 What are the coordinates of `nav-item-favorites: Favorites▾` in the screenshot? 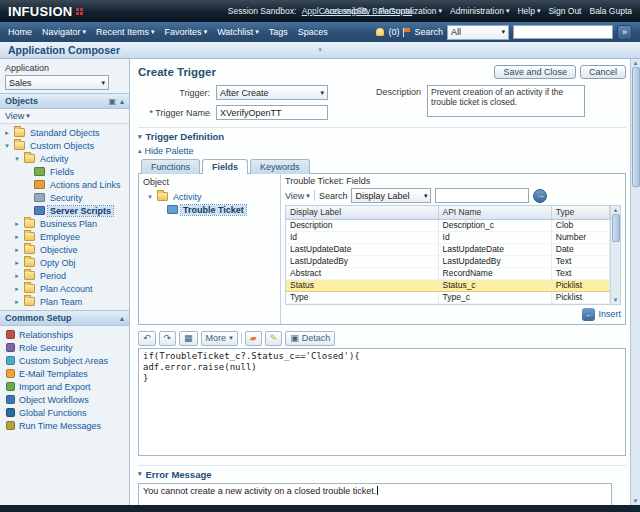 It's located at (186, 32).